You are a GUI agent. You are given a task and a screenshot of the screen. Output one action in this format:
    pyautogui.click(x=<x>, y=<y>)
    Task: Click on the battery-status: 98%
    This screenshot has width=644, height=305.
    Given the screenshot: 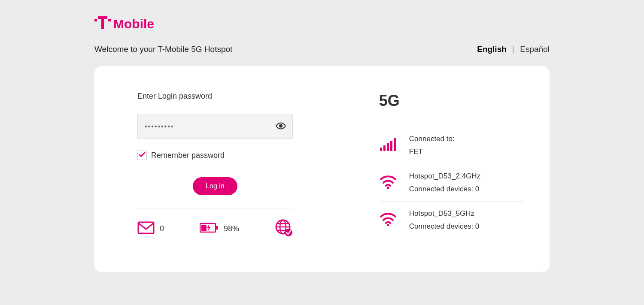 What is the action you would take?
    pyautogui.click(x=219, y=229)
    